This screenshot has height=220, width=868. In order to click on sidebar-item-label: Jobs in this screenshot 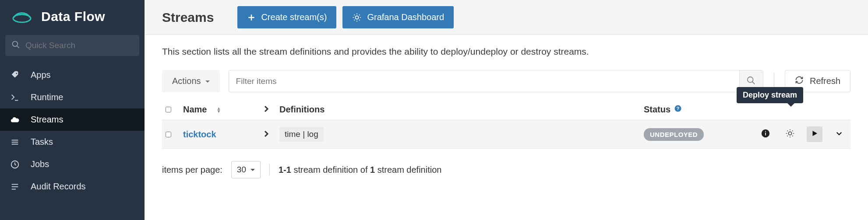, I will do `click(40, 164)`.